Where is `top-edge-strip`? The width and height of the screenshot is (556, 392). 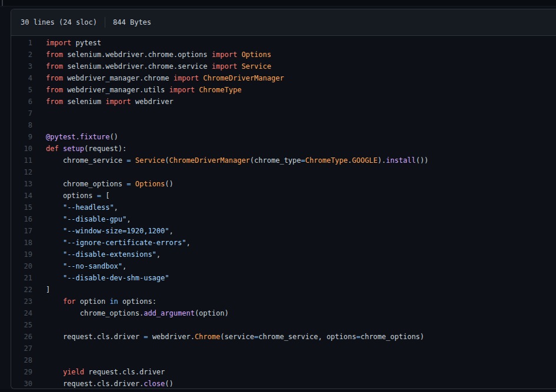 top-edge-strip is located at coordinates (278, 4).